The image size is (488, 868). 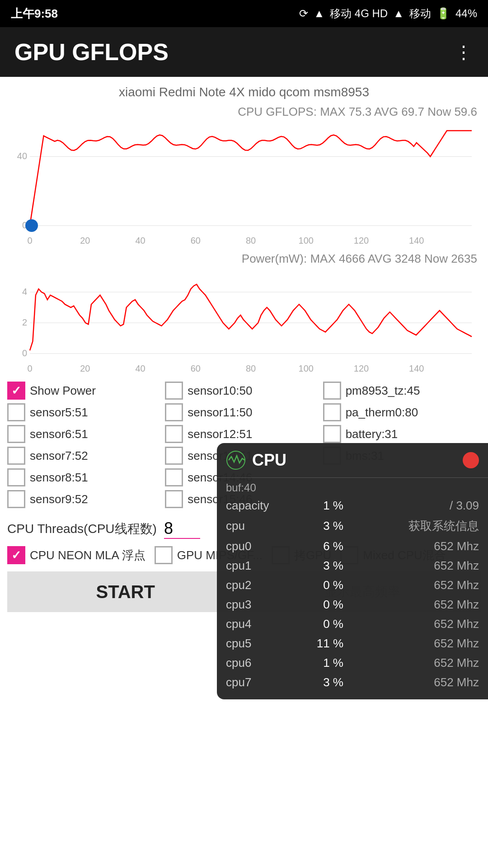 What do you see at coordinates (34, 14) in the screenshot?
I see `status-time: 上午9:58` at bounding box center [34, 14].